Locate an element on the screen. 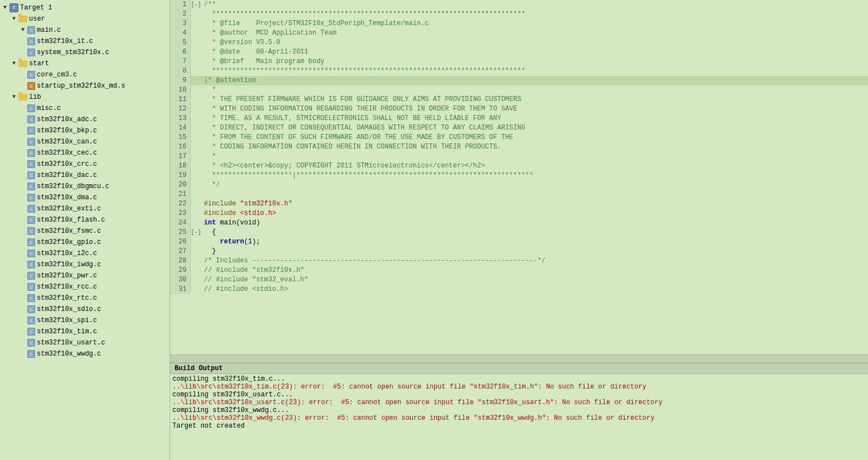 The image size is (868, 460). tree-item-main.c: ▼Cmain.c is located at coordinates (85, 30).